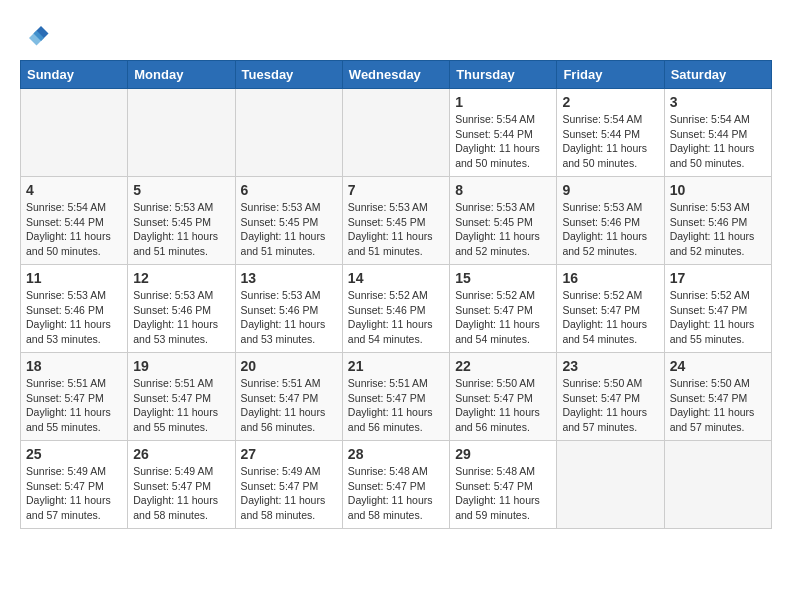 The height and width of the screenshot is (612, 792). I want to click on calendar-cell: 16Sunrise: 5:52 AM Sunset: 5:47 PM Dayli…, so click(610, 309).